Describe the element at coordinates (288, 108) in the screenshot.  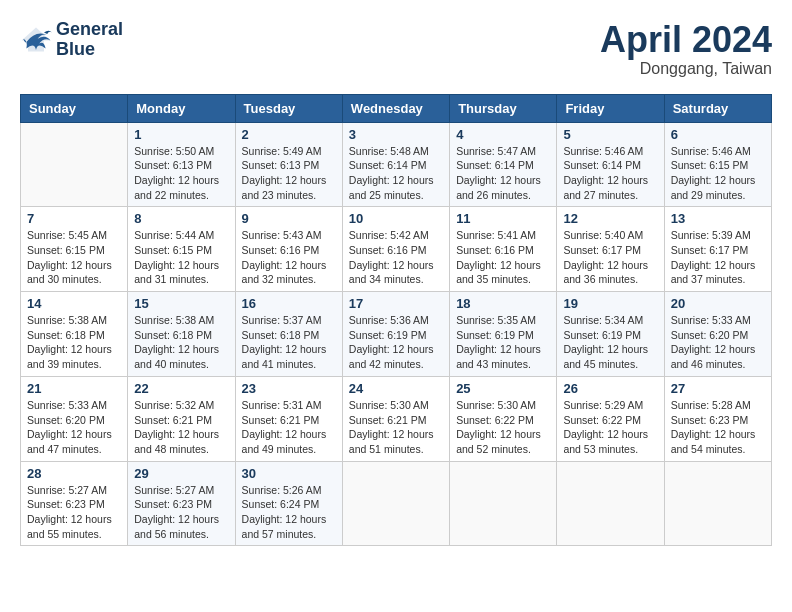
I see `header-cell-tuesday: Tuesday` at that location.